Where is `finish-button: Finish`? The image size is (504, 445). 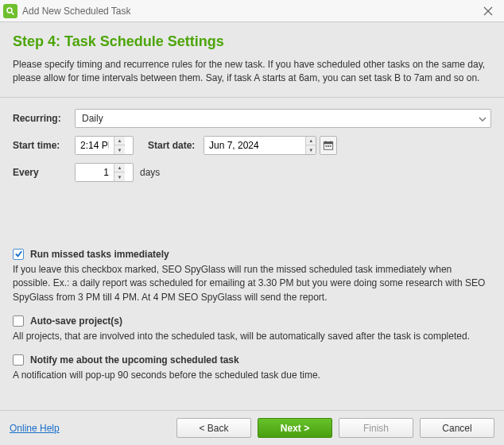
finish-button: Finish is located at coordinates (376, 428).